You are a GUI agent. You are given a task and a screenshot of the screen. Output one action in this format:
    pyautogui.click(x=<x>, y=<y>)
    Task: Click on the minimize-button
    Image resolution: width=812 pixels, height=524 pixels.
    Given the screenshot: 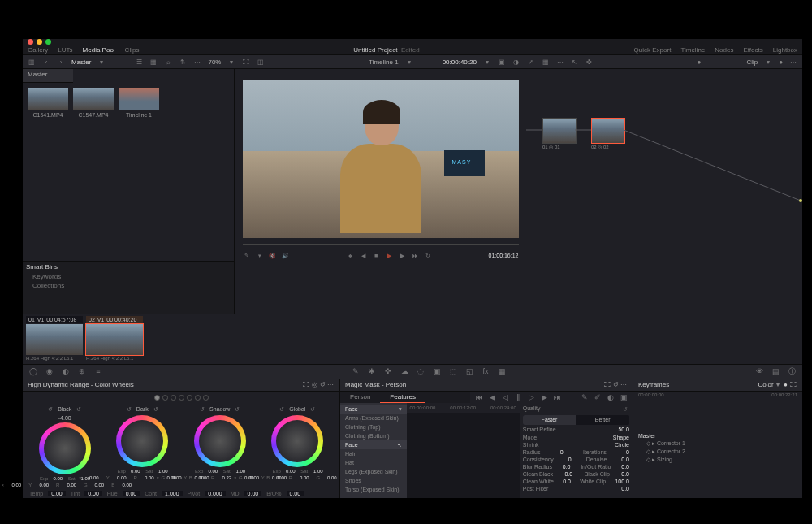 What is the action you would take?
    pyautogui.click(x=39, y=42)
    